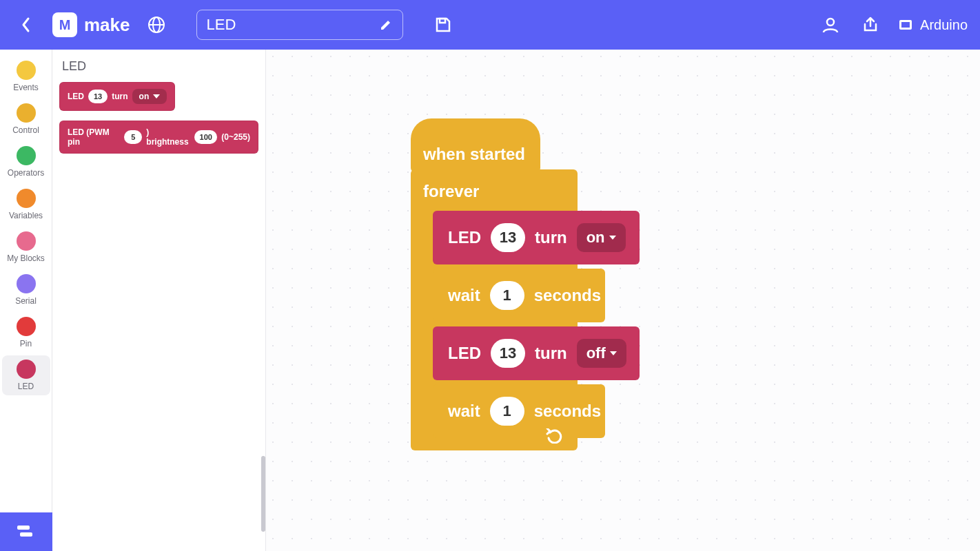 Image resolution: width=980 pixels, height=551 pixels. What do you see at coordinates (26, 162) in the screenshot?
I see `category-operators: Operators` at bounding box center [26, 162].